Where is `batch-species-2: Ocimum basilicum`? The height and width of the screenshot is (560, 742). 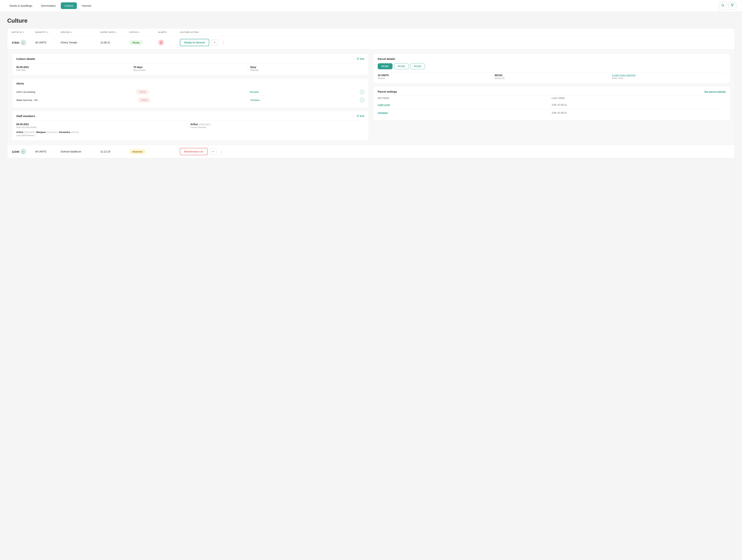
batch-species-2: Ocimum basilicum is located at coordinates (81, 152).